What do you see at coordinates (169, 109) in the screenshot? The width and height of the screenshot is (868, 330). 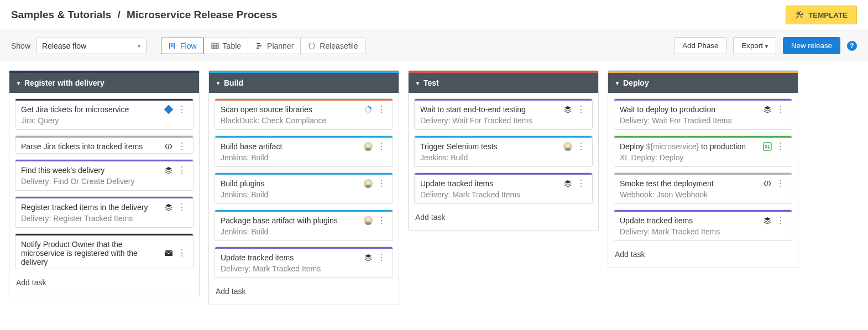 I see `diamond-icon` at bounding box center [169, 109].